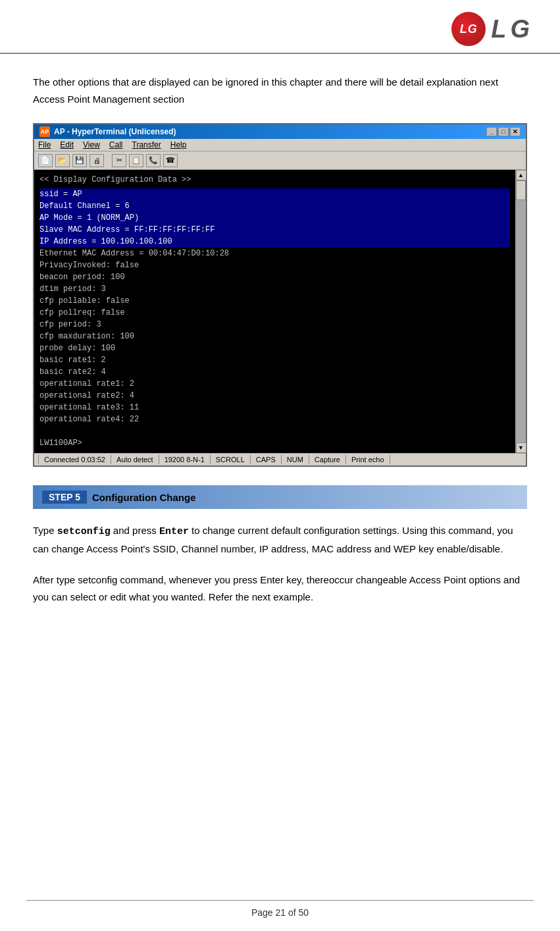 This screenshot has height=931, width=560. I want to click on status-baud: 19200 8-N-1, so click(185, 460).